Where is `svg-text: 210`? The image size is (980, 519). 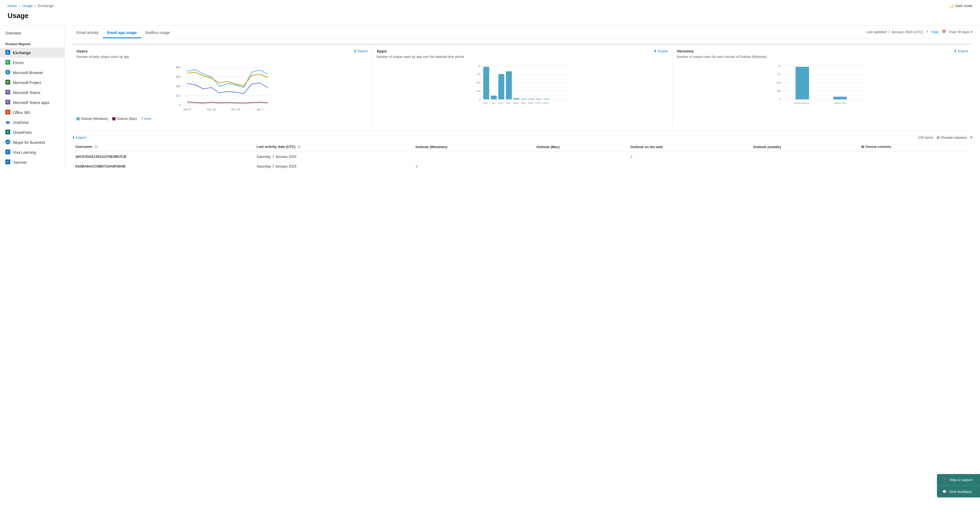
svg-text: 210 is located at coordinates (178, 96).